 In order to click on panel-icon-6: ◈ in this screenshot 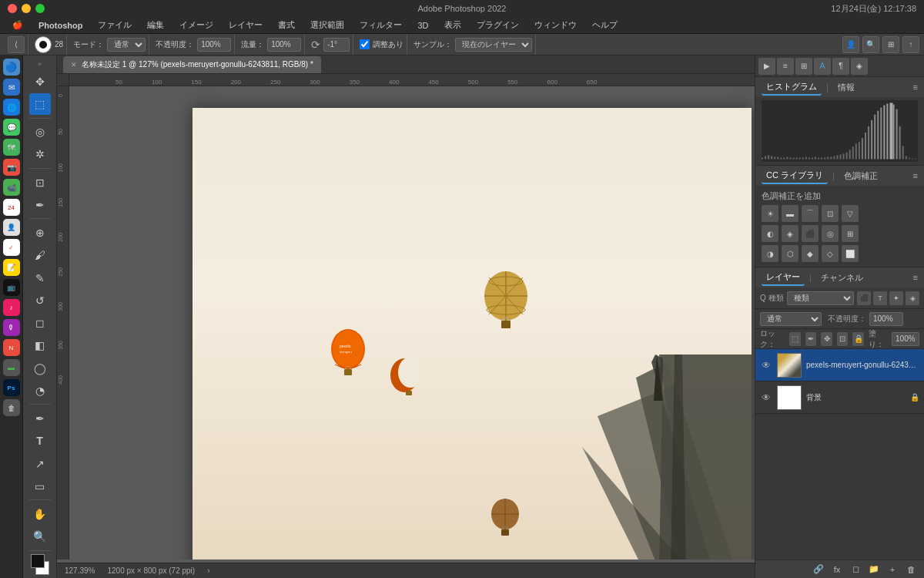, I will do `click(859, 66)`.